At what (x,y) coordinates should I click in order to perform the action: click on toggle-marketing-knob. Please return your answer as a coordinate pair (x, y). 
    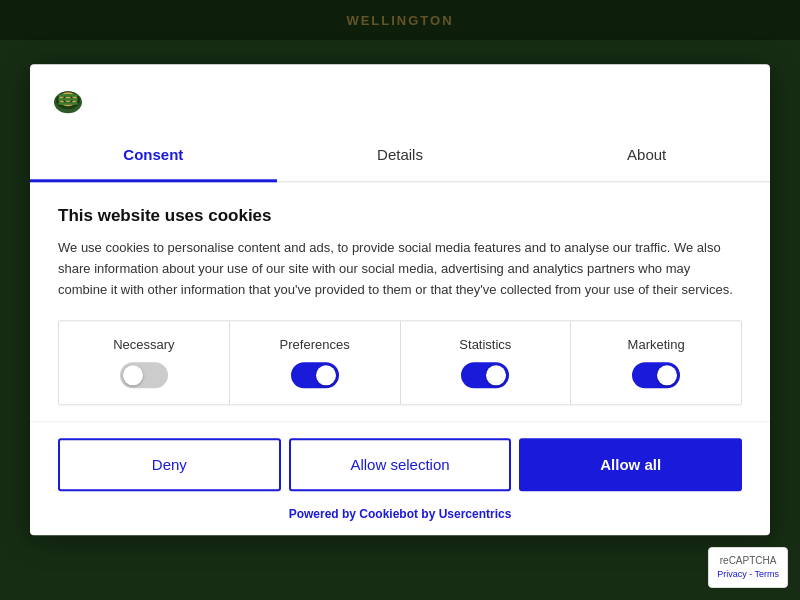
    Looking at the image, I should click on (667, 376).